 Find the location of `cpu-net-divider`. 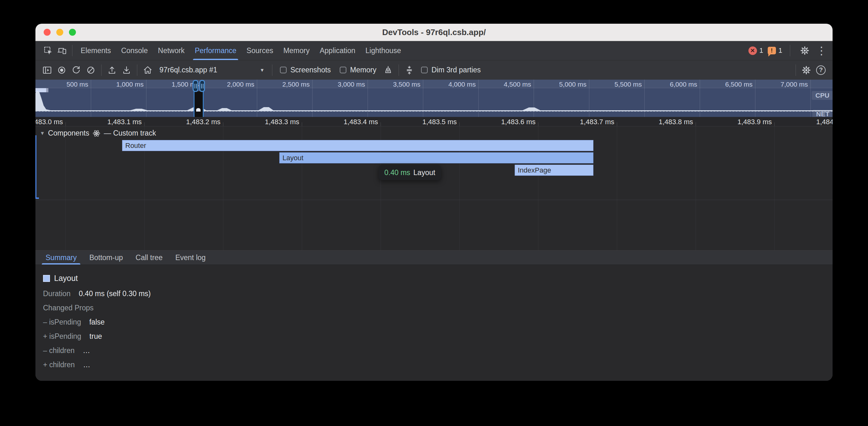

cpu-net-divider is located at coordinates (434, 111).